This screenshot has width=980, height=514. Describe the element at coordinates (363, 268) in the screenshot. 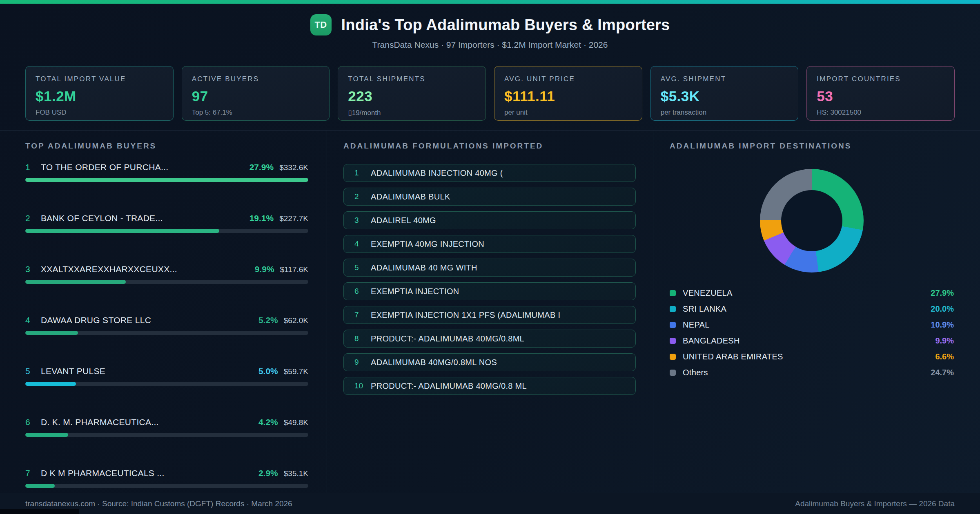

I see `formulation-rank: 5` at that location.